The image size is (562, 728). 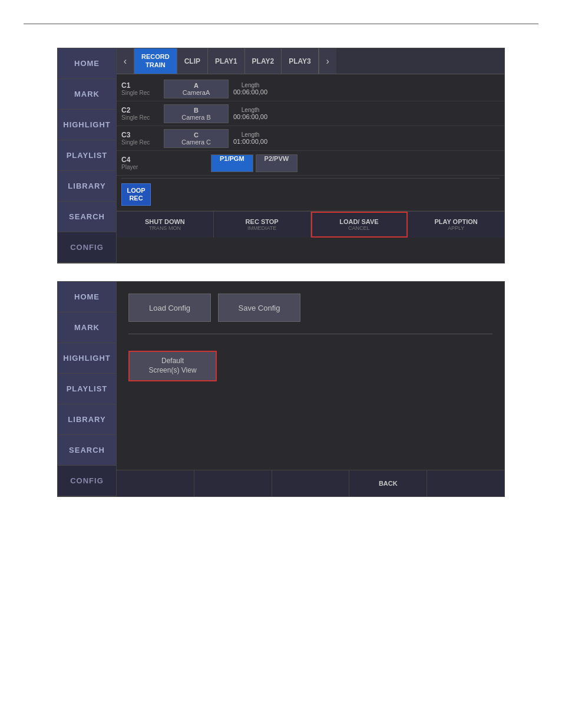 What do you see at coordinates (310, 89) in the screenshot?
I see `channel-row-c1: C1 Single Rec A CameraA Length 00:06:00,…` at bounding box center [310, 89].